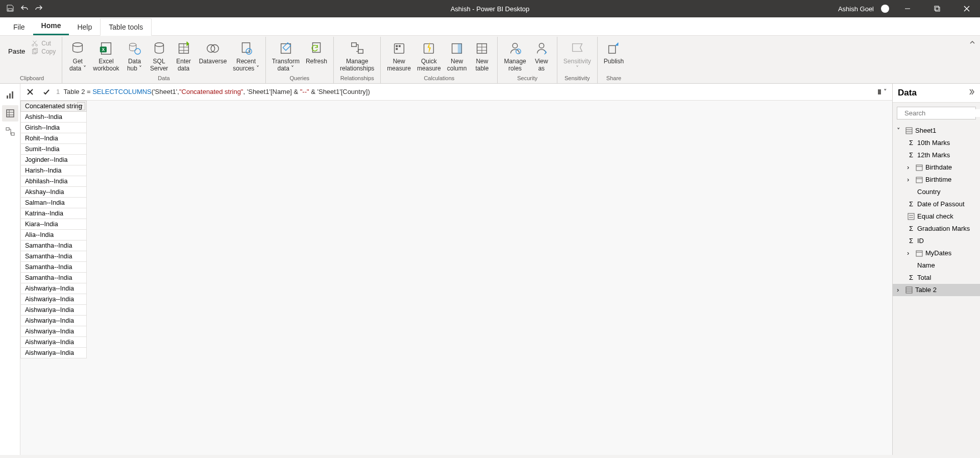  I want to click on cut-button: Cut, so click(43, 43).